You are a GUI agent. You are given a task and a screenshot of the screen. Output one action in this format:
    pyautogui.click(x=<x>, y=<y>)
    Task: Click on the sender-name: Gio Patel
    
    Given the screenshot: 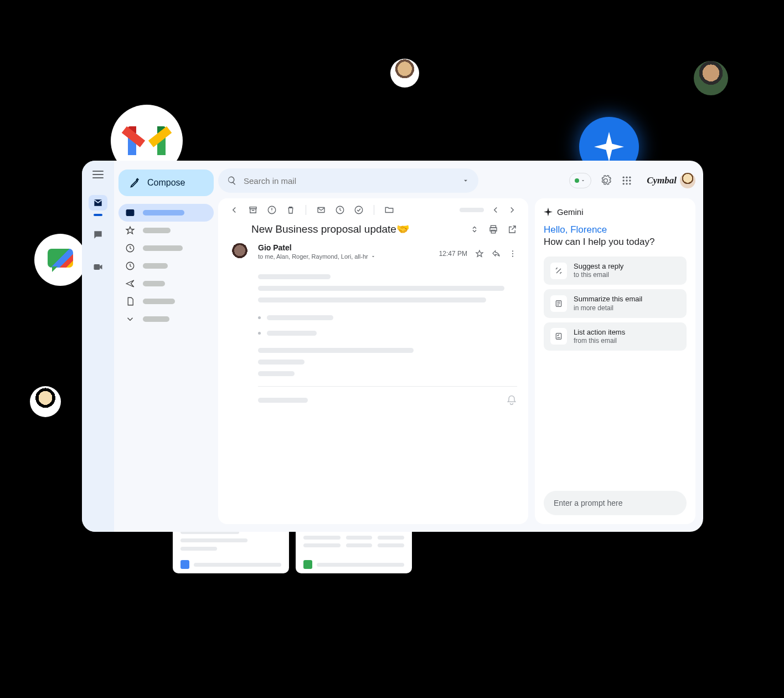 What is the action you would take?
    pyautogui.click(x=344, y=248)
    